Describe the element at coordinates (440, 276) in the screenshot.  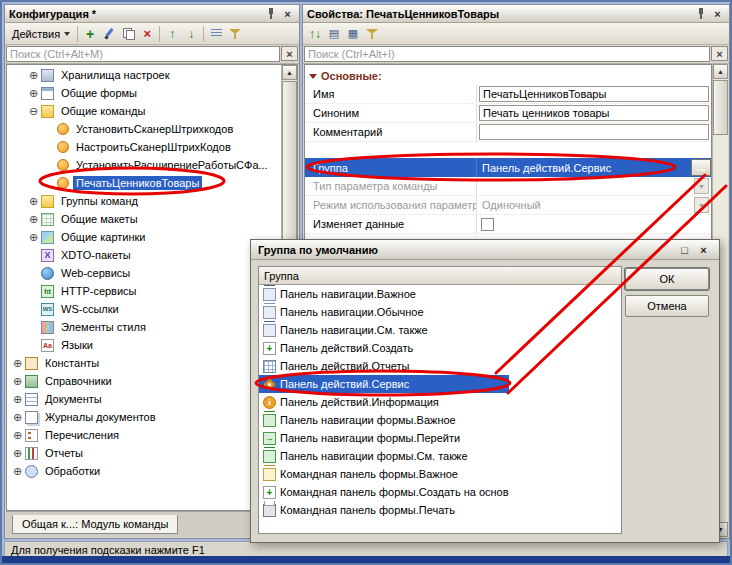
I see `column-header-group: Группа` at that location.